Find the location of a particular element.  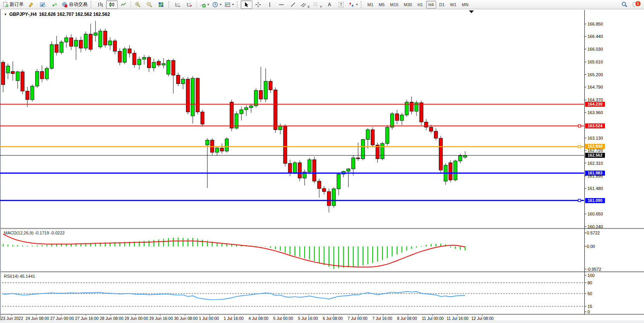

trendline-button is located at coordinates (293, 5).